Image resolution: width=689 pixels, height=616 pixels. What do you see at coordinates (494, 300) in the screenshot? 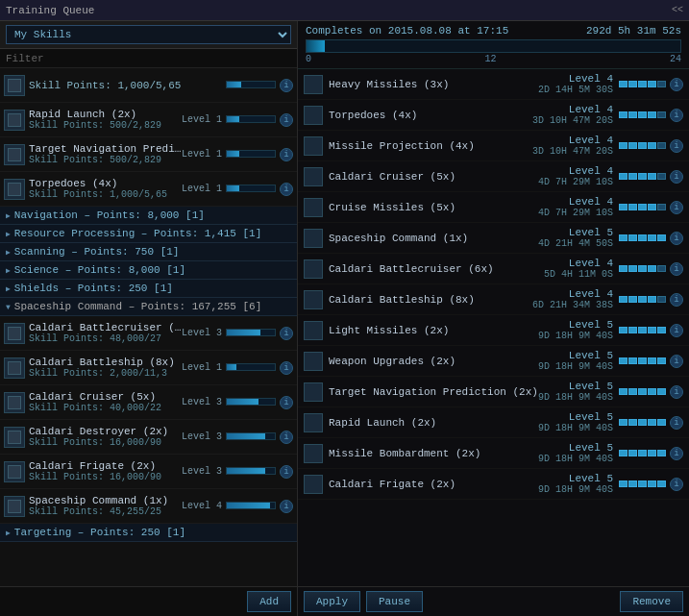
I see `right-skill-item: Caldari Battleship (8x) Level 4 6D 21H 3…` at bounding box center [494, 300].